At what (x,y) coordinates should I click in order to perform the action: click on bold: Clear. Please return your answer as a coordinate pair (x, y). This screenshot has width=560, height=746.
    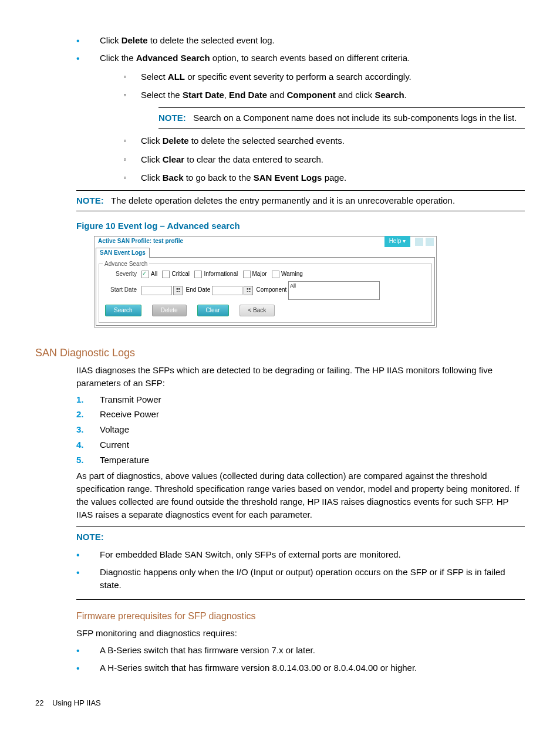
    Looking at the image, I should click on (174, 160).